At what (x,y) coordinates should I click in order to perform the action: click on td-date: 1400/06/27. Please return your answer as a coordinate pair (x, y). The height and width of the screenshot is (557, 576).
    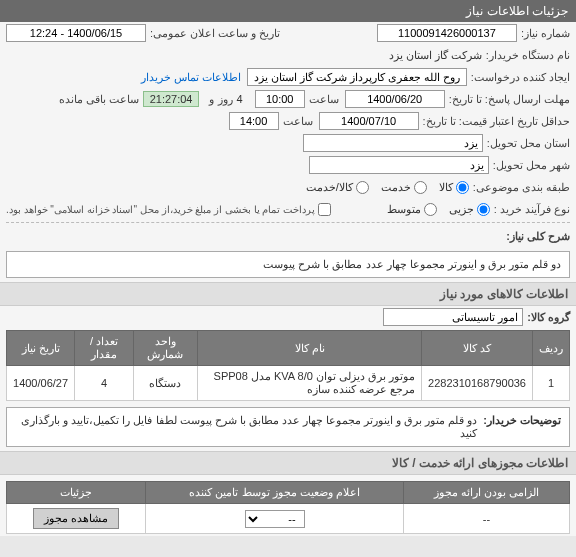
    Looking at the image, I should click on (41, 384).